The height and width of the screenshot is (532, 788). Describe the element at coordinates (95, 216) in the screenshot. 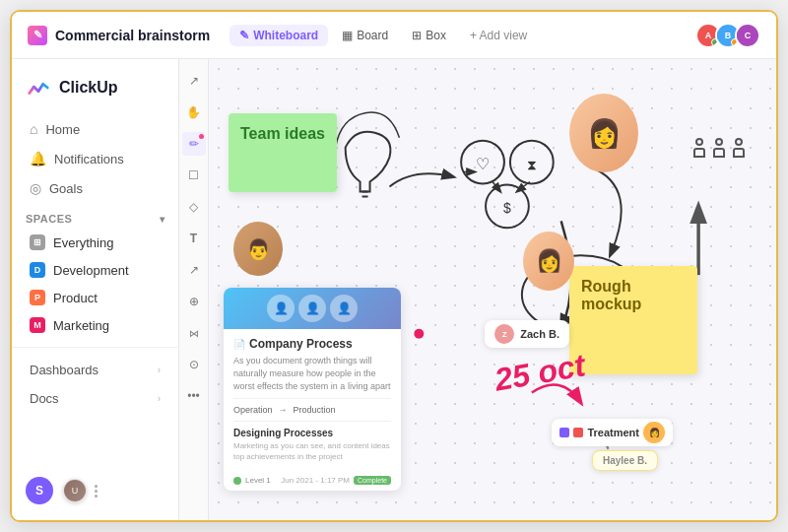

I see `spaces-header: Spaces ▾` at that location.